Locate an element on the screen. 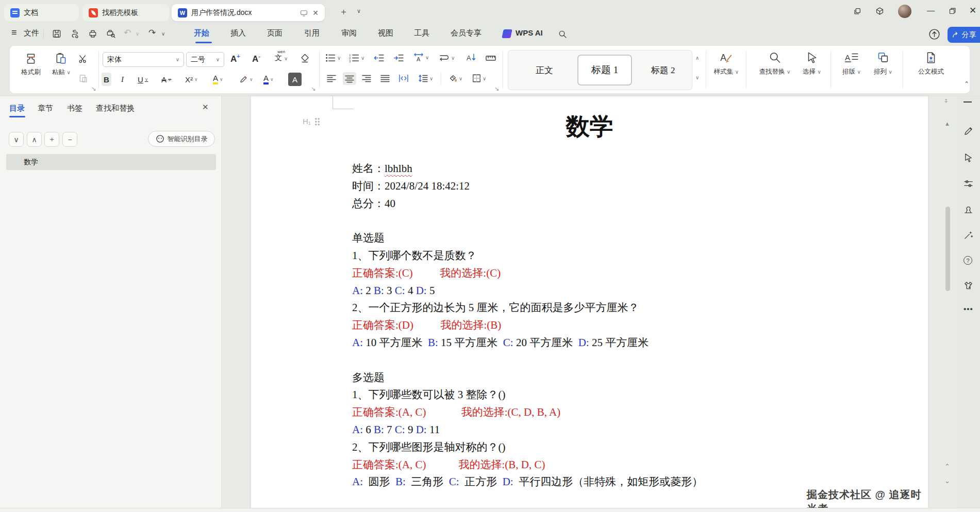  new-tab-icon: ＋ is located at coordinates (343, 11).